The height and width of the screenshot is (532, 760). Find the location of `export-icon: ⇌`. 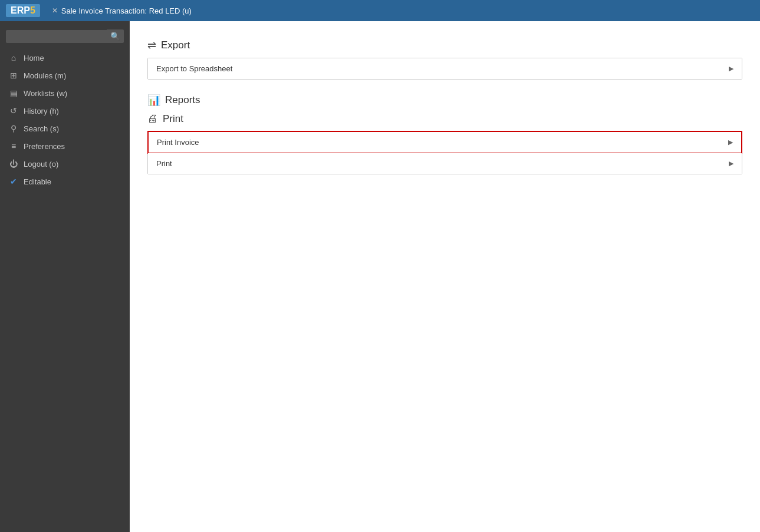

export-icon: ⇌ is located at coordinates (152, 45).